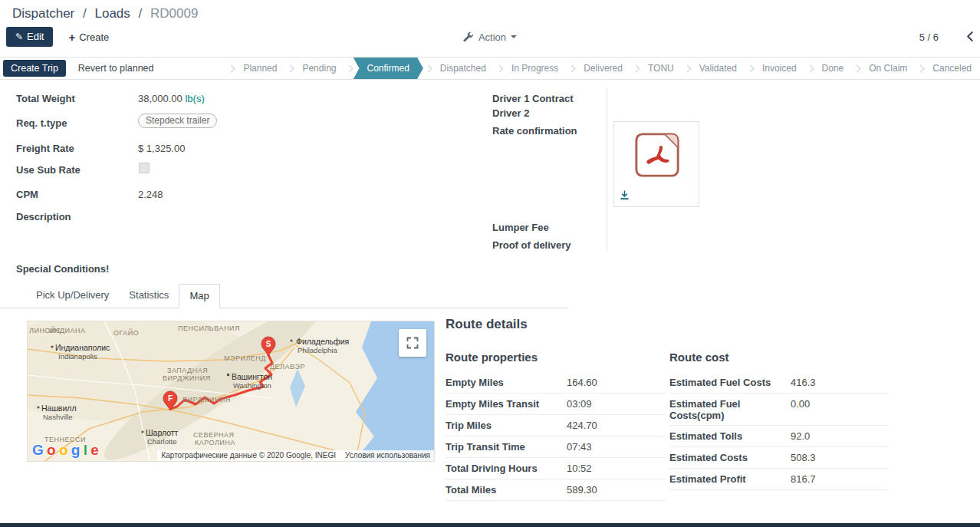 The height and width of the screenshot is (527, 980). What do you see at coordinates (624, 195) in the screenshot?
I see `download-icon` at bounding box center [624, 195].